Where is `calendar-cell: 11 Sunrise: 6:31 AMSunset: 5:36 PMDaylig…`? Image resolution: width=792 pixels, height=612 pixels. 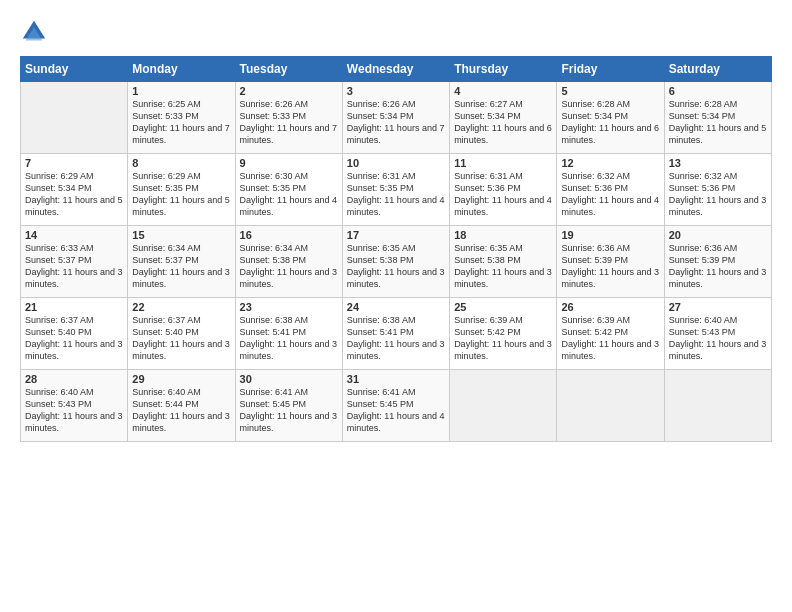 calendar-cell: 11 Sunrise: 6:31 AMSunset: 5:36 PMDaylig… is located at coordinates (504, 190).